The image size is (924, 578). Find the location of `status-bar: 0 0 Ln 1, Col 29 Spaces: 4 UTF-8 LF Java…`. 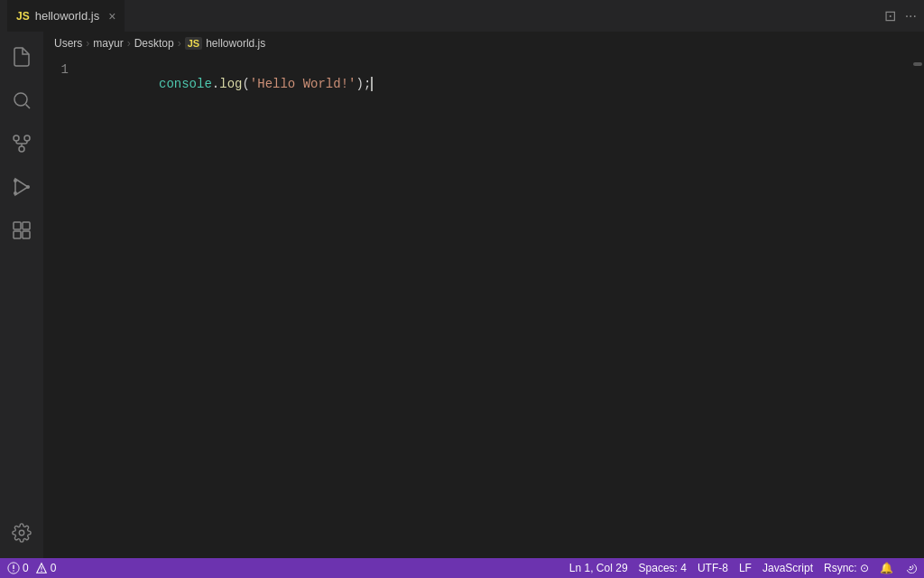

status-bar: 0 0 Ln 1, Col 29 Spaces: 4 UTF-8 LF Java… is located at coordinates (462, 568).